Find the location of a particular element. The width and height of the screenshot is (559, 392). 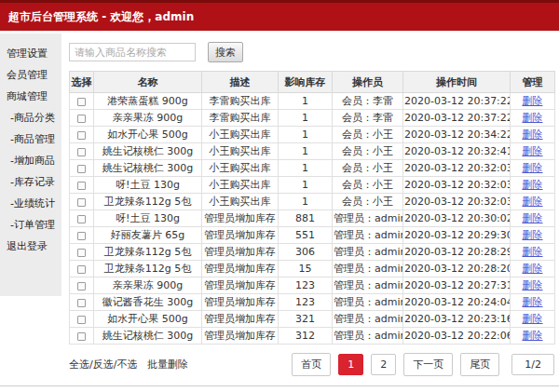

sidebar-item-1: 管理设置 is located at coordinates (31, 54).